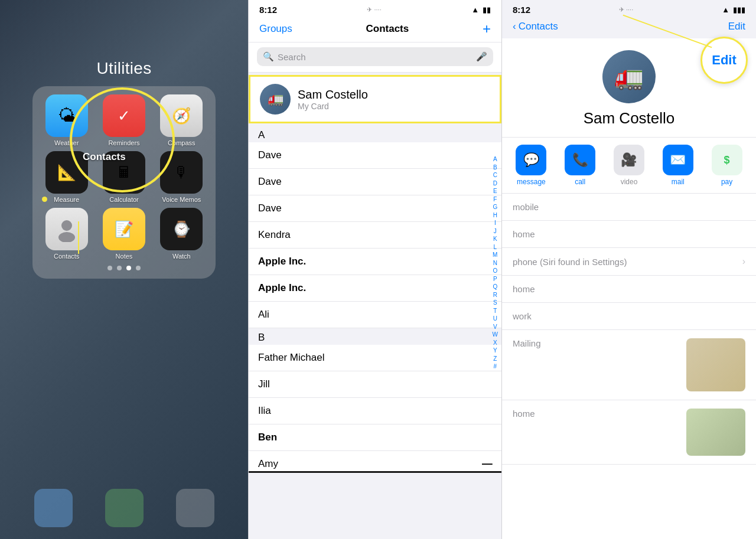 Image resolution: width=756 pixels, height=539 pixels. Describe the element at coordinates (495, 191) in the screenshot. I see `alpha-e: E` at that location.